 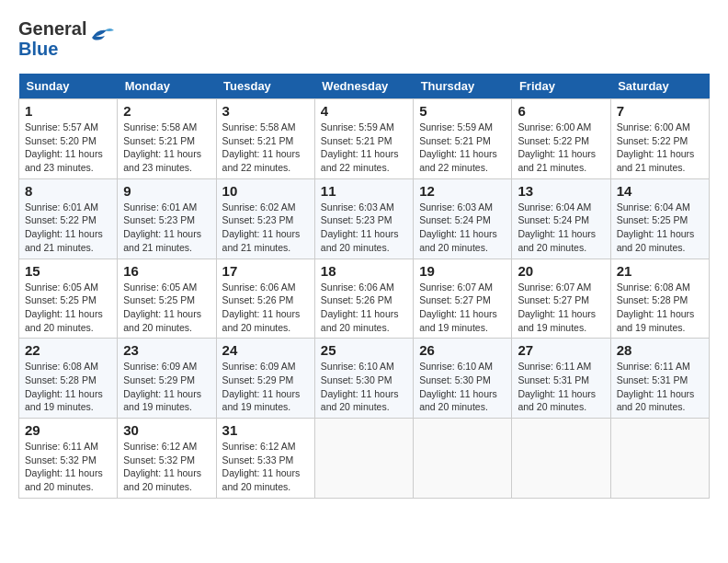 What do you see at coordinates (463, 86) in the screenshot?
I see `weekday-header-thursday: Thursday` at bounding box center [463, 86].